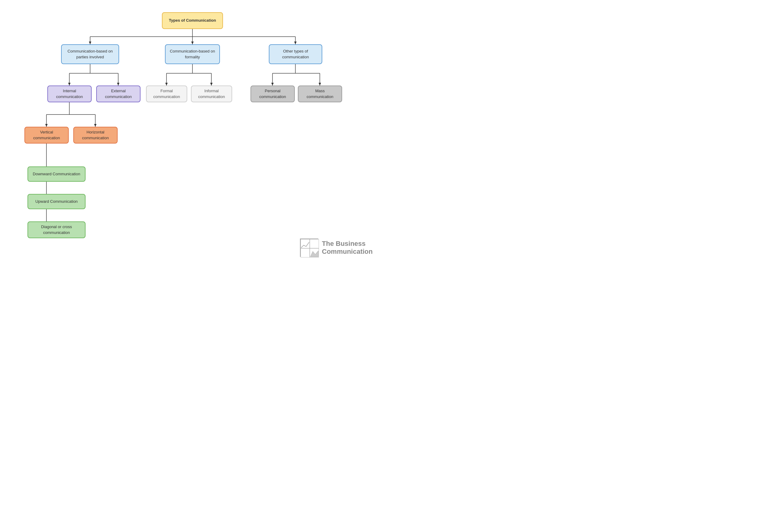 Image resolution: width=782 pixels, height=532 pixels. Describe the element at coordinates (46, 135) in the screenshot. I see `vertical-node: Vertical communication` at that location.